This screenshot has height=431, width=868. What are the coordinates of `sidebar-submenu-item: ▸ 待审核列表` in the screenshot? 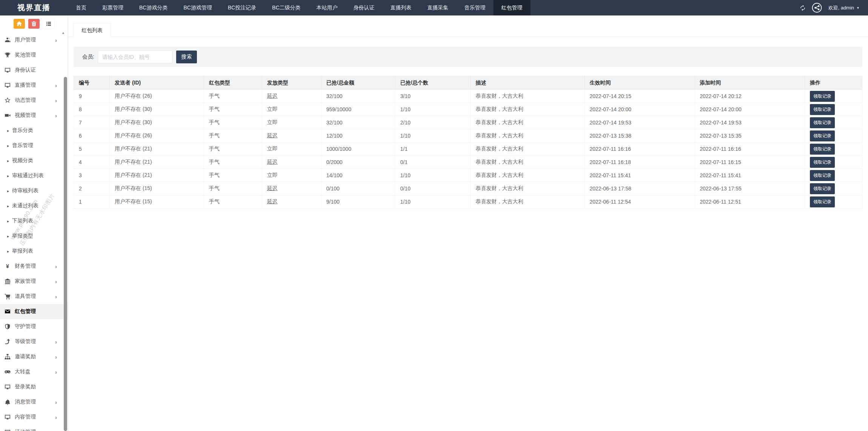 It's located at (34, 191).